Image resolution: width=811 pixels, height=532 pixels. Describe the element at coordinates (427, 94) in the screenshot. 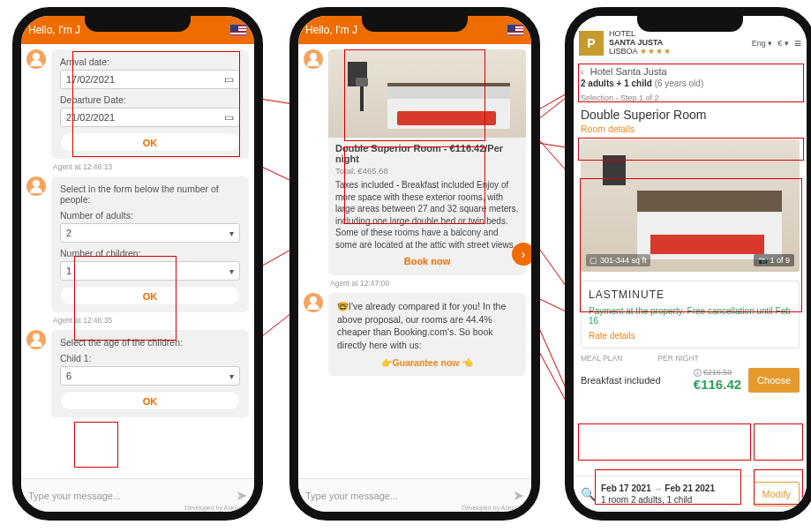

I see `room-image` at that location.